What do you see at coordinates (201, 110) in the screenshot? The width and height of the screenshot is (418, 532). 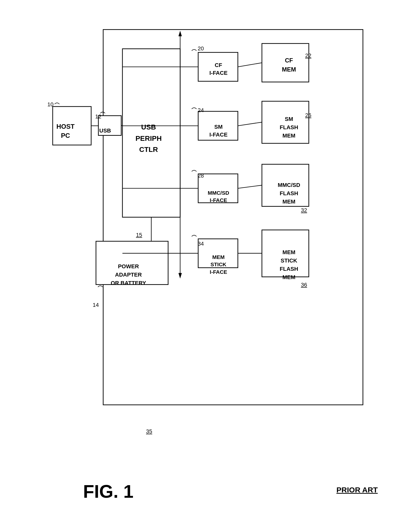 I see `sm-iface-ref: 24` at bounding box center [201, 110].